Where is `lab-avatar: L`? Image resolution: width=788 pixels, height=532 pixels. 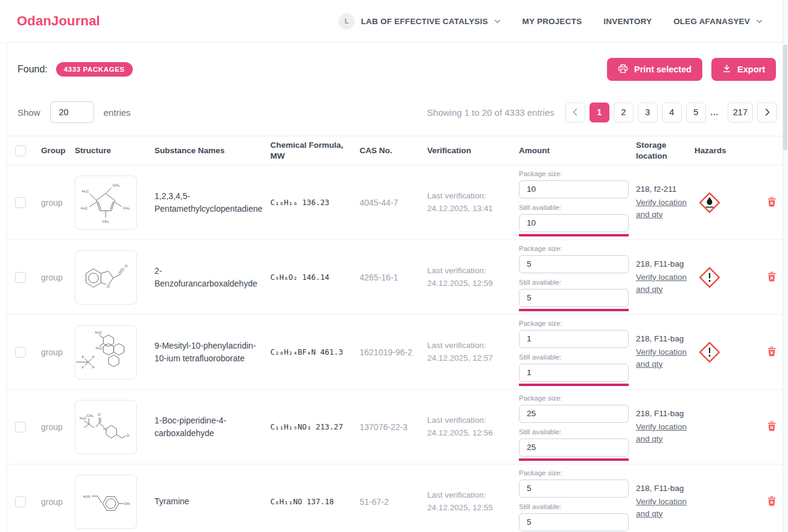 lab-avatar: L is located at coordinates (346, 22).